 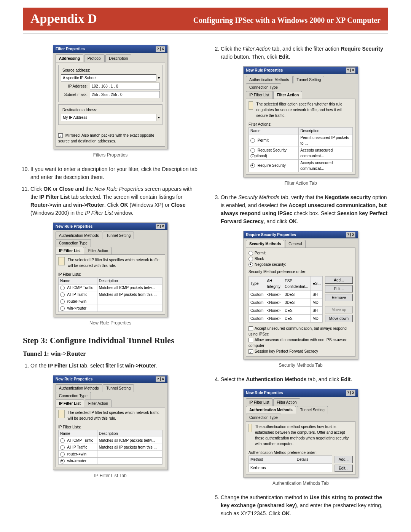 I want to click on dialog-auth-methods: New Rule Properties? | X IP Filter List …, so click(x=301, y=433).